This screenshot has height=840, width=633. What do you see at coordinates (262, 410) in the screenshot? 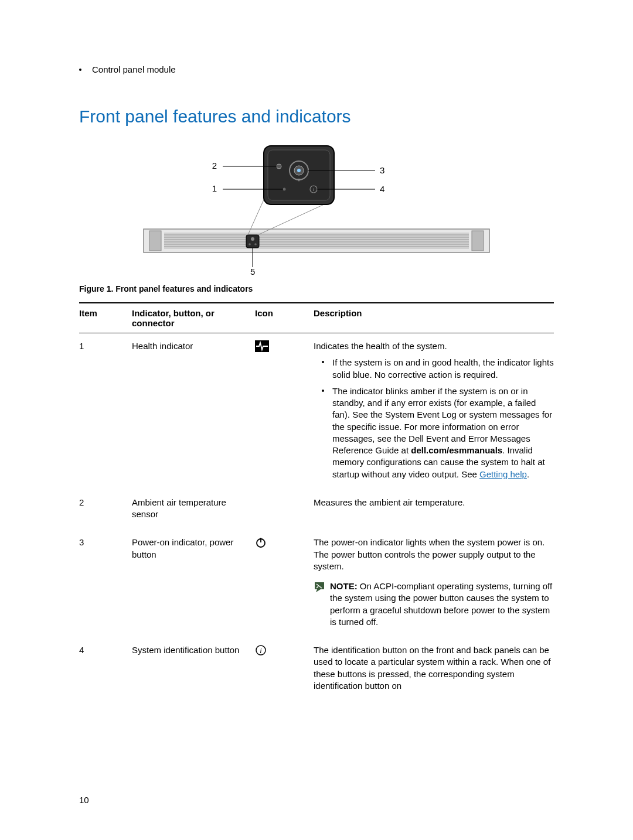
I see `health-indicator-icon` at bounding box center [262, 410].